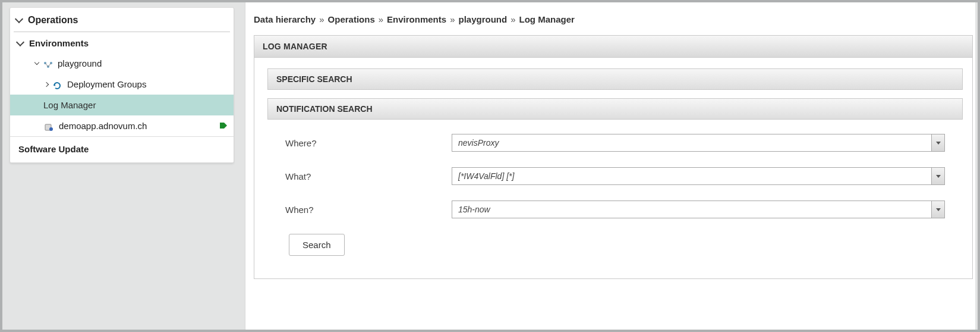 This screenshot has width=980, height=332. What do you see at coordinates (70, 105) in the screenshot?
I see `label: Log Manager` at bounding box center [70, 105].